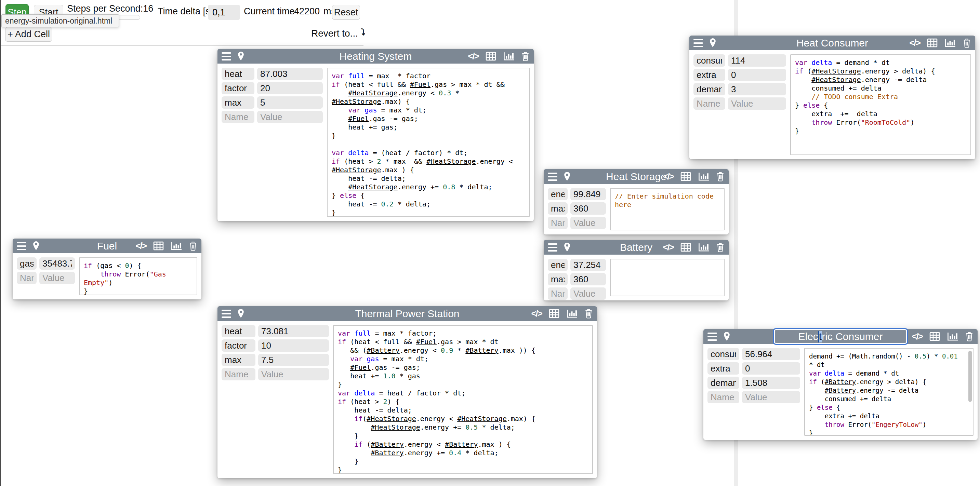  What do you see at coordinates (667, 209) in the screenshot?
I see `code-editor: // Enter simulation code here` at bounding box center [667, 209].